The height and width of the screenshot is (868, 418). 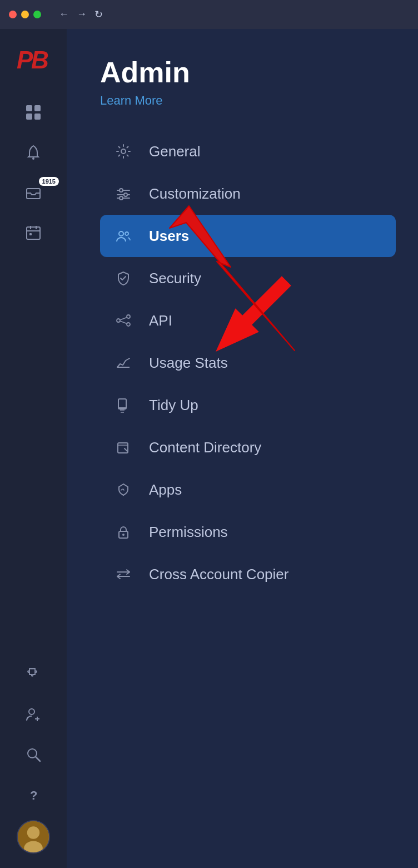 What do you see at coordinates (188, 532) in the screenshot?
I see `permissions-label: Permissions` at bounding box center [188, 532].